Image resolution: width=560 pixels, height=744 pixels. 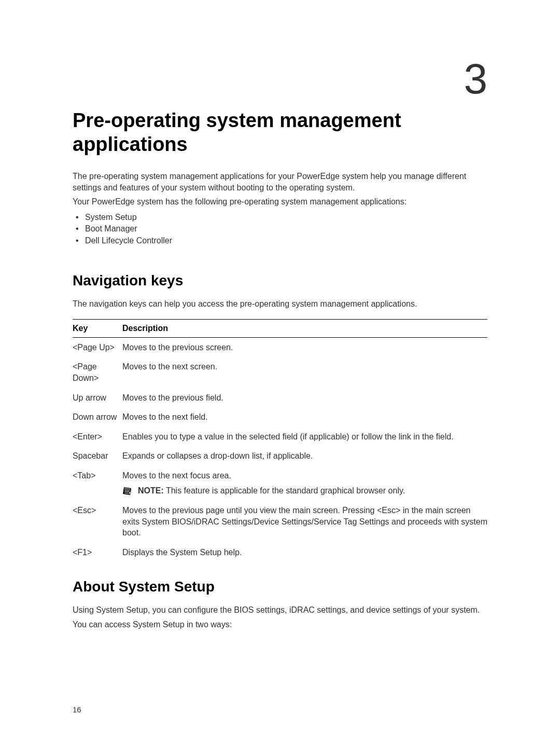 I want to click on table-header-description: Description, so click(x=305, y=328).